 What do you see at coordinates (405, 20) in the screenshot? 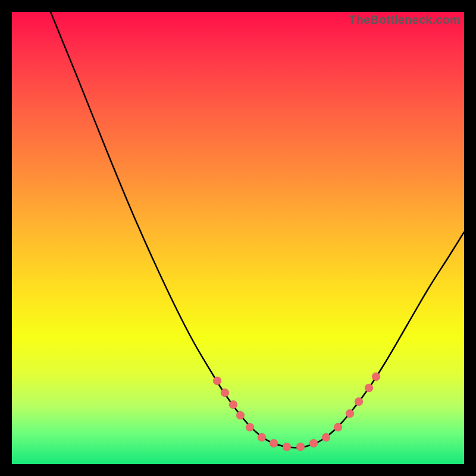
I see `watermark-text: TheBottleneck.com` at bounding box center [405, 20].